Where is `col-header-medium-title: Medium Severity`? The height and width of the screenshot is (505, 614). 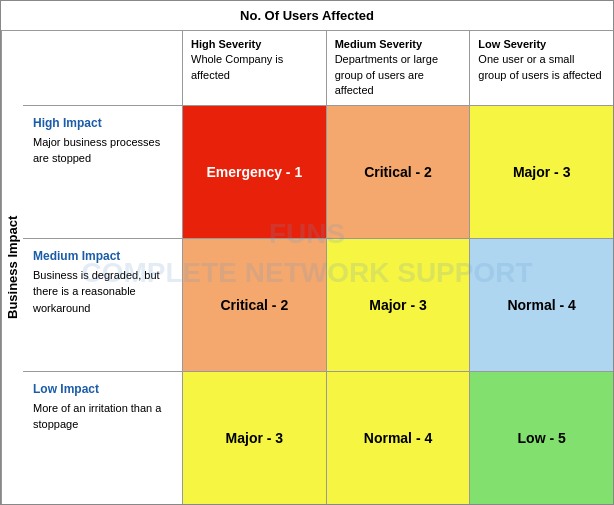 col-header-medium-title: Medium Severity is located at coordinates (398, 44).